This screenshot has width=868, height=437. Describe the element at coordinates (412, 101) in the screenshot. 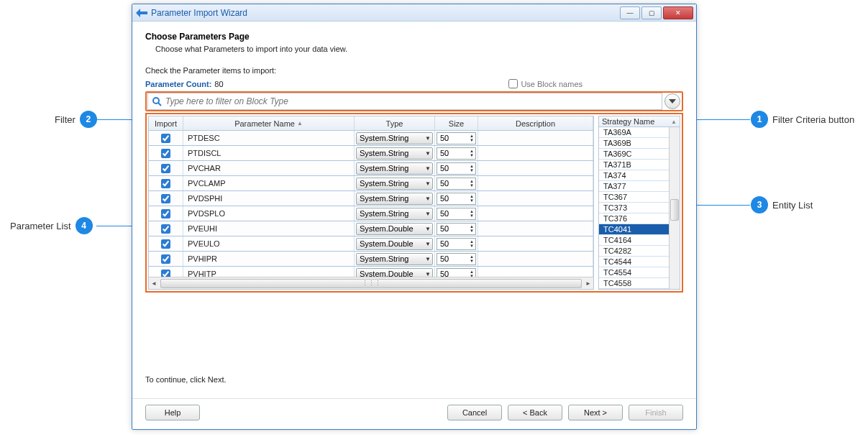

I see `filter-input` at that location.